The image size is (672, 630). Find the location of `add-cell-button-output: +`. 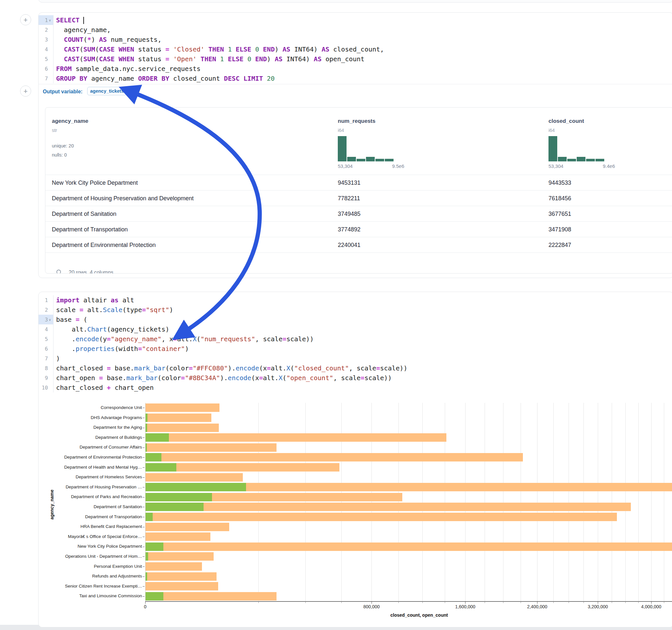

add-cell-button-output: + is located at coordinates (26, 91).